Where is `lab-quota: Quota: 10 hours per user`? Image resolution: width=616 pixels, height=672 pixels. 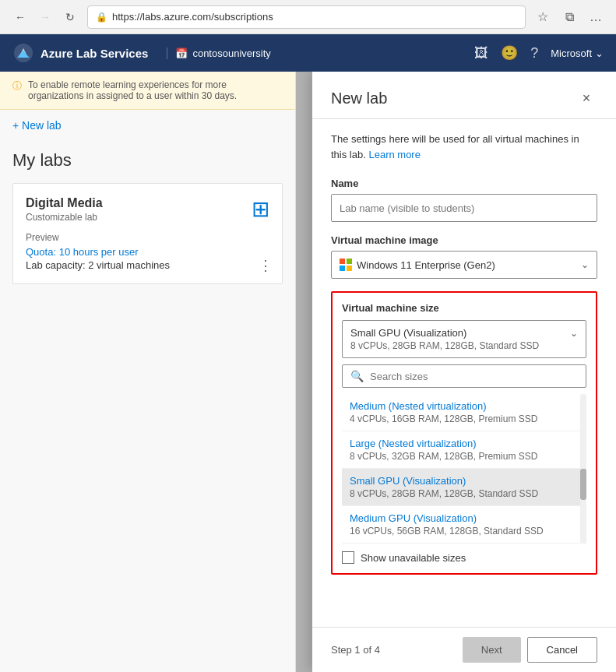
lab-quota: Quota: 10 hours per user is located at coordinates (148, 252).